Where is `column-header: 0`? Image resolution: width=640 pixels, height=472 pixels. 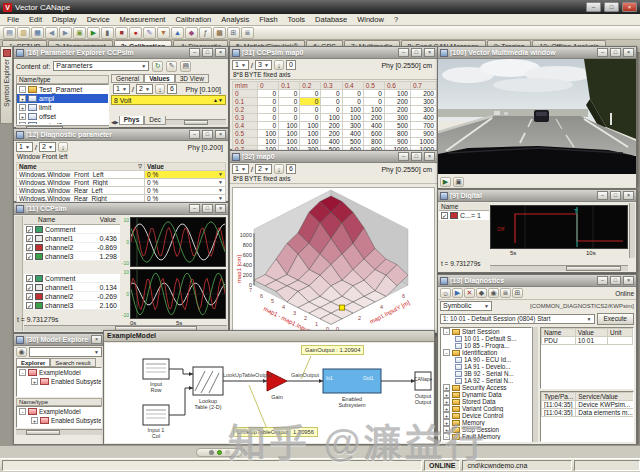
column-header: 0 is located at coordinates (268, 86).